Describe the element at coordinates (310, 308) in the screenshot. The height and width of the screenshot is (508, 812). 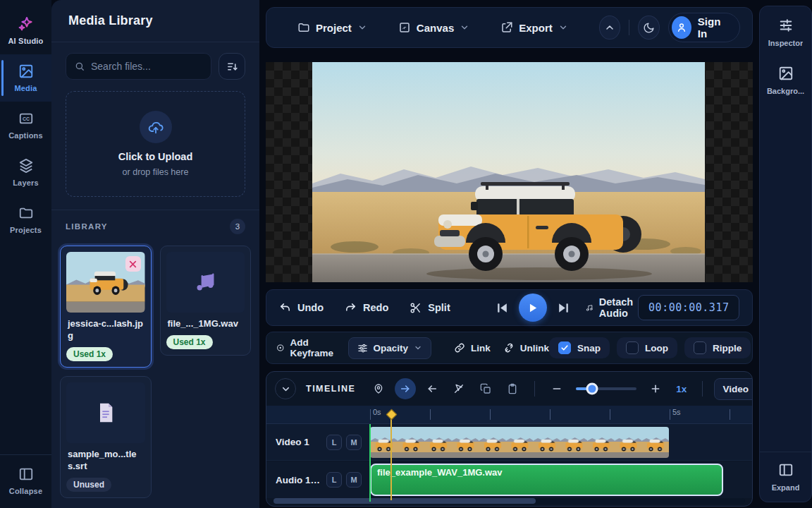
I see `undo-label: Undo` at that location.